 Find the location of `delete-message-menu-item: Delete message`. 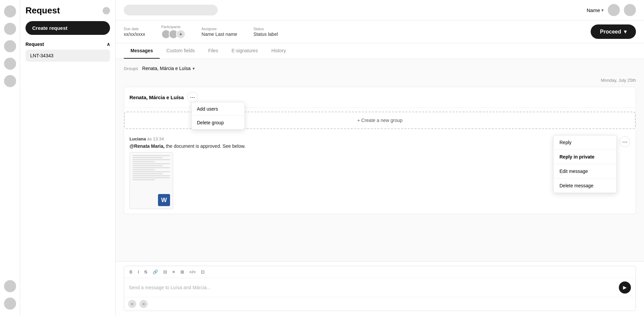

delete-message-menu-item: Delete message is located at coordinates (585, 186).